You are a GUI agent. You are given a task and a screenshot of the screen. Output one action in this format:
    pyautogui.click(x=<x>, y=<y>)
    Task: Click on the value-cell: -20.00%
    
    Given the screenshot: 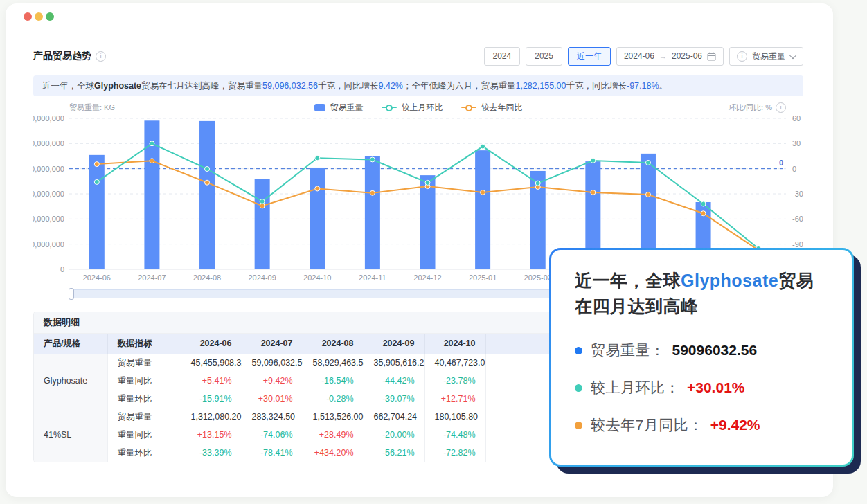 What is the action you would take?
    pyautogui.click(x=394, y=435)
    